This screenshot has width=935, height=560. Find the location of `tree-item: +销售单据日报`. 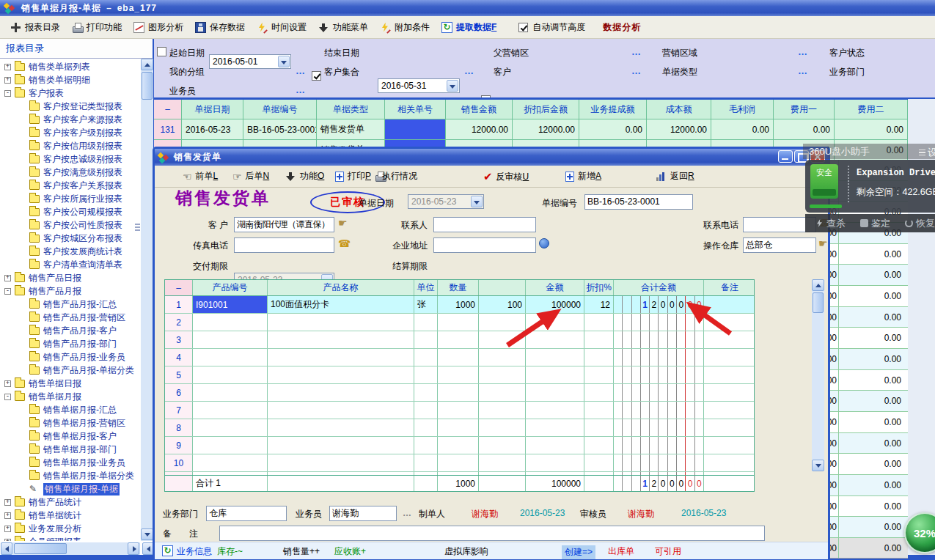

tree-item: +销售单据日报 is located at coordinates (70, 383).